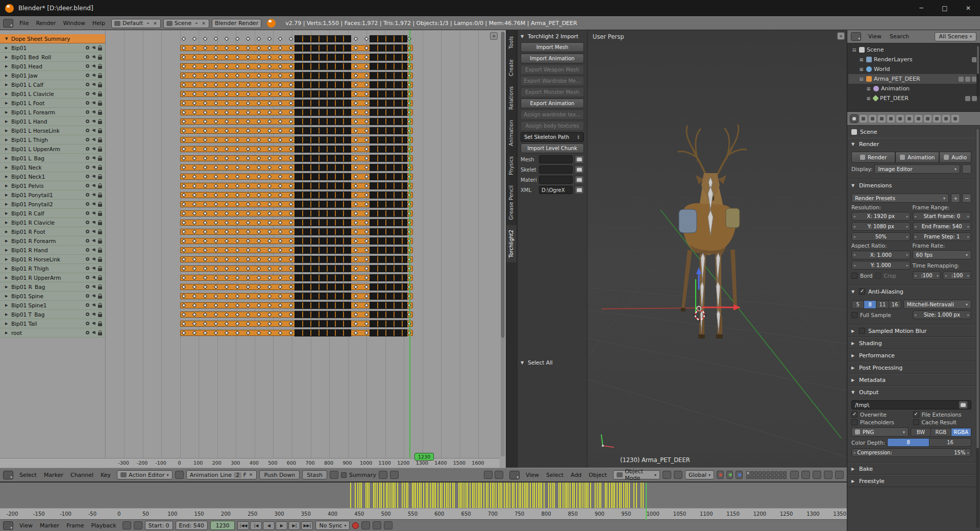 Image resolution: width=980 pixels, height=531 pixels. What do you see at coordinates (511, 133) in the screenshot?
I see `tab-animation: Animation` at bounding box center [511, 133].